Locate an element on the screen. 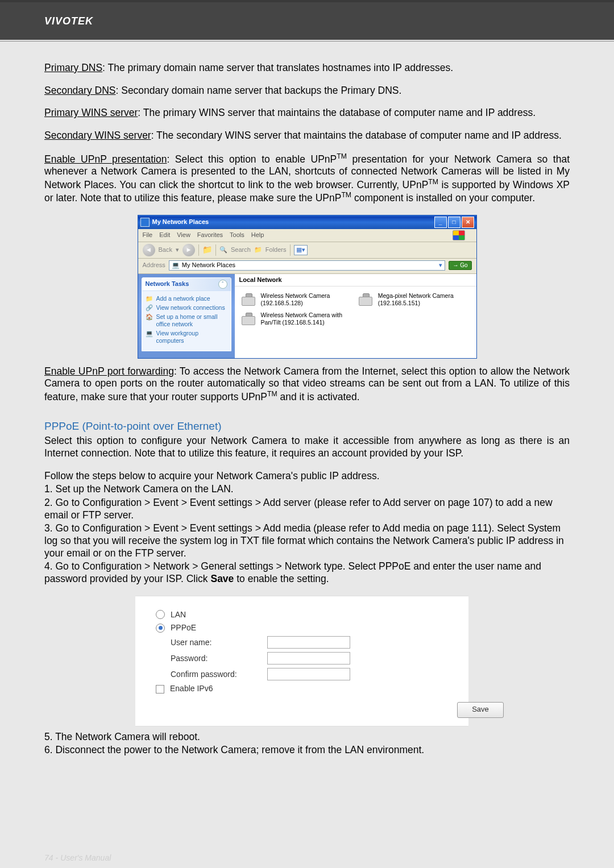 The width and height of the screenshot is (614, 868). ipv6-row: Enable IPv6 is located at coordinates (302, 689).